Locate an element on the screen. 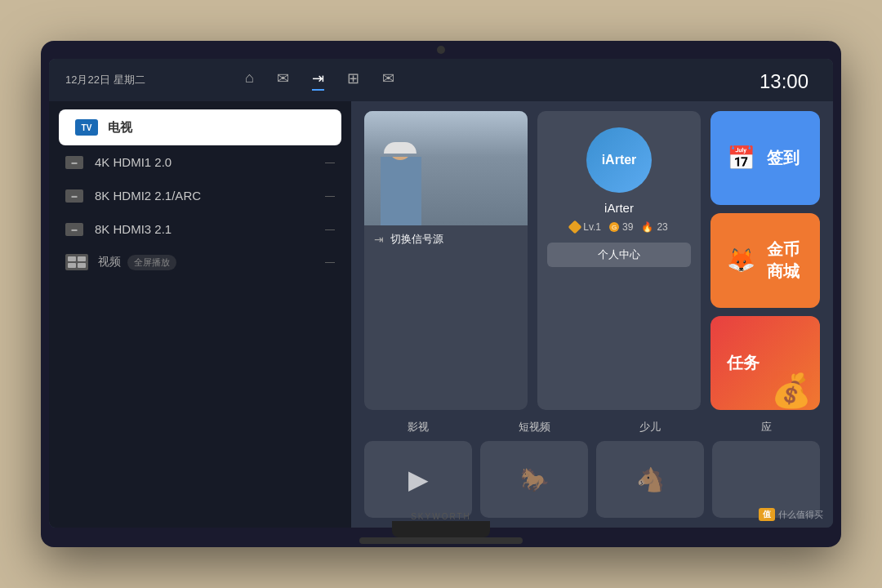 The width and height of the screenshot is (882, 588). sidebar-item-video: 视频 全屏播放 — is located at coordinates (200, 262).